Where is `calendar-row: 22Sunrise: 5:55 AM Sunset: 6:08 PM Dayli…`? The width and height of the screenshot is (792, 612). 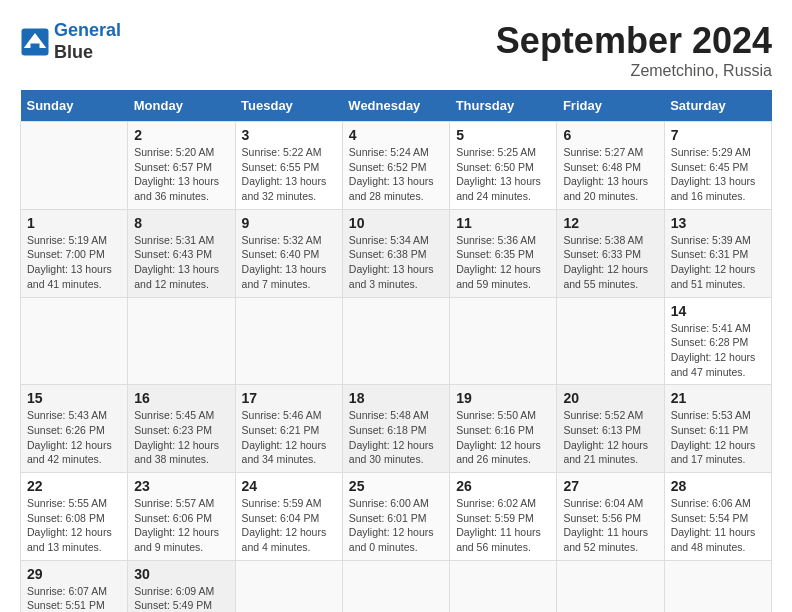
calendar-row: 22Sunrise: 5:55 AM Sunset: 6:08 PM Dayli… is located at coordinates (396, 517).